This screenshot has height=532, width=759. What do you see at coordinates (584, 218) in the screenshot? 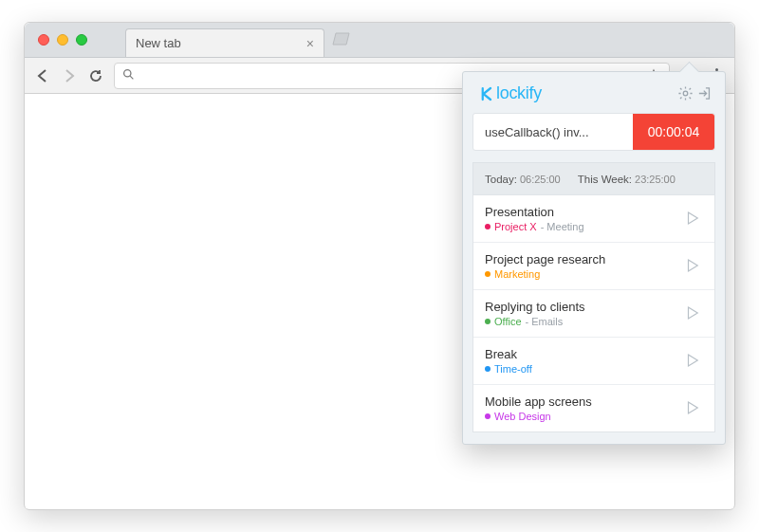
I see `entry-info: Presentation Project X - Meeting` at bounding box center [584, 218].